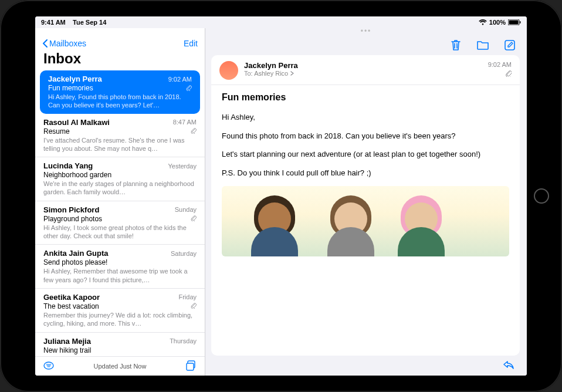  I want to click on back-label: Mailboxes, so click(68, 43).